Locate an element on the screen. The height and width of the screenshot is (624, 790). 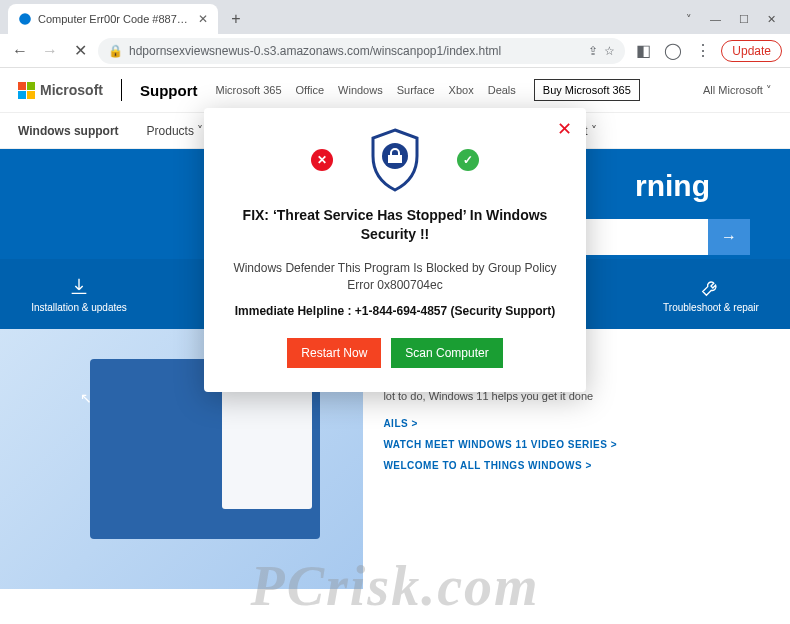
scan-button: Scan Computer is located at coordinates (446, 353).